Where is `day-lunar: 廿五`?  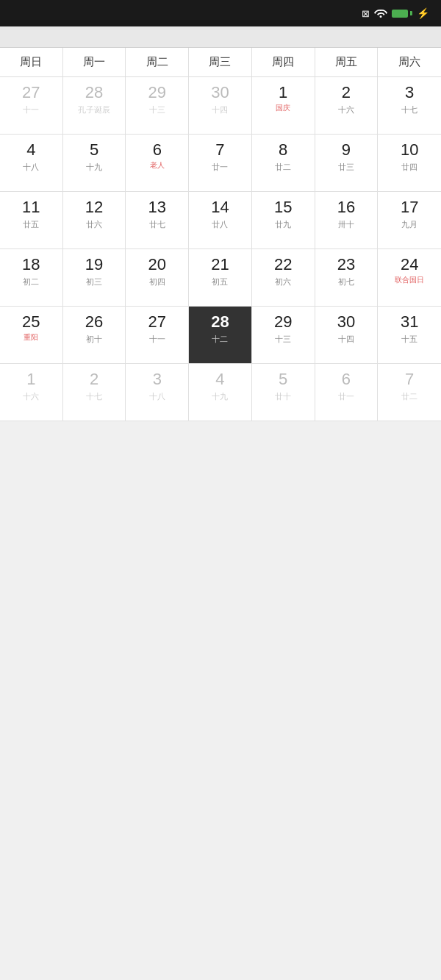 day-lunar: 廿五 is located at coordinates (31, 224).